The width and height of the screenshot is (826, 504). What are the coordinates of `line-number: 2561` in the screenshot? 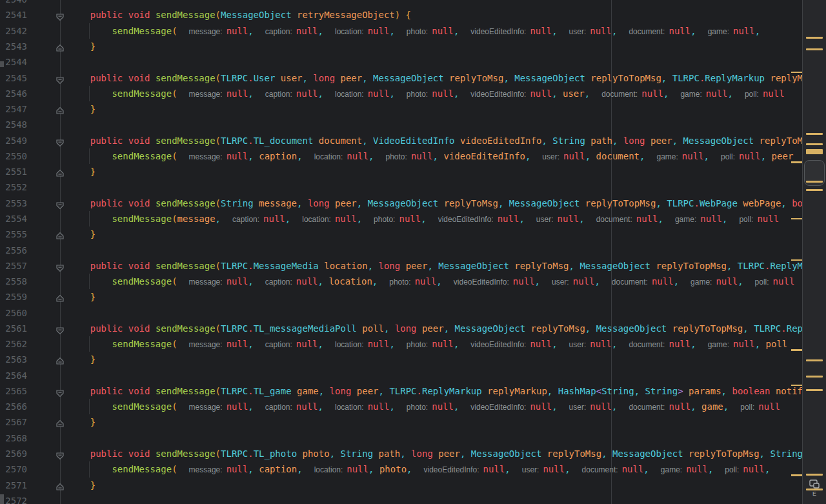 It's located at (14, 328).